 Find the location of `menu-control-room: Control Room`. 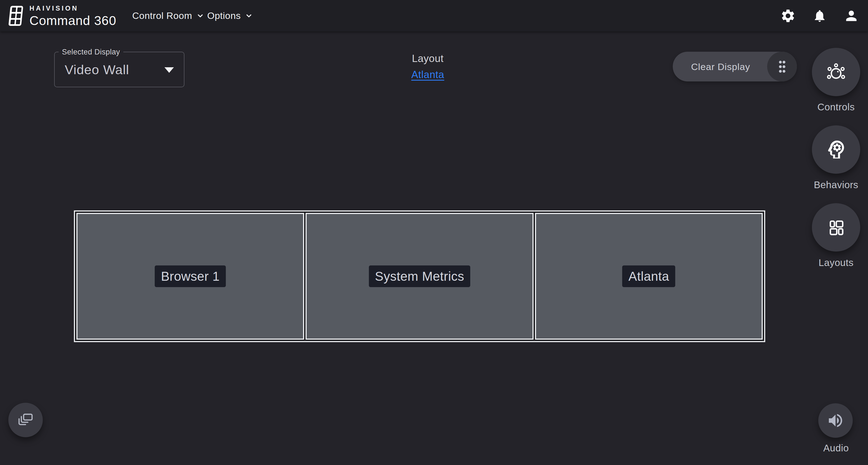

menu-control-room: Control Room is located at coordinates (168, 16).